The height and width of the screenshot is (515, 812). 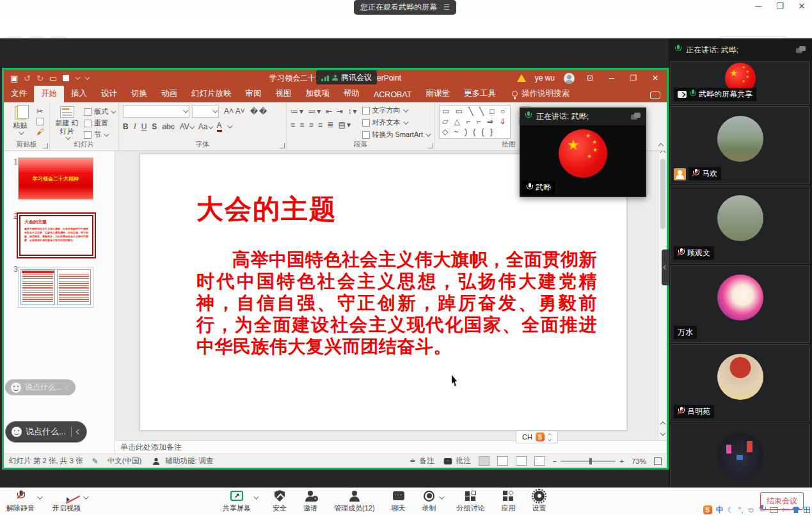 What do you see at coordinates (541, 95) in the screenshot?
I see `tell-me-search: 操作说明搜索` at bounding box center [541, 95].